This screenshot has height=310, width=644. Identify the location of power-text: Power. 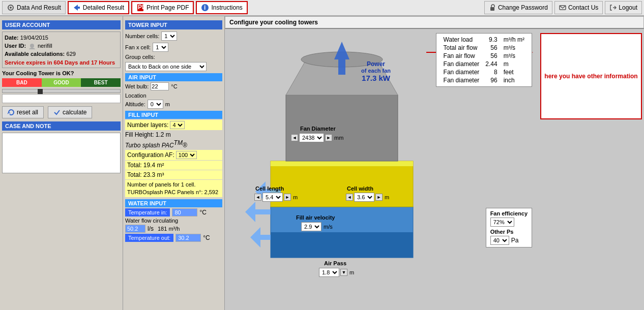
(376, 64).